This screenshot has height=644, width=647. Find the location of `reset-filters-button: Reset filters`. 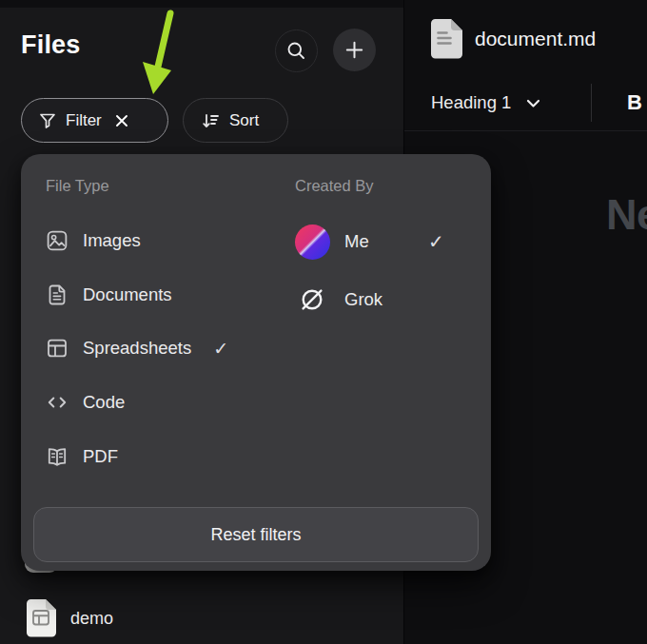

reset-filters-button: Reset filters is located at coordinates (256, 535).